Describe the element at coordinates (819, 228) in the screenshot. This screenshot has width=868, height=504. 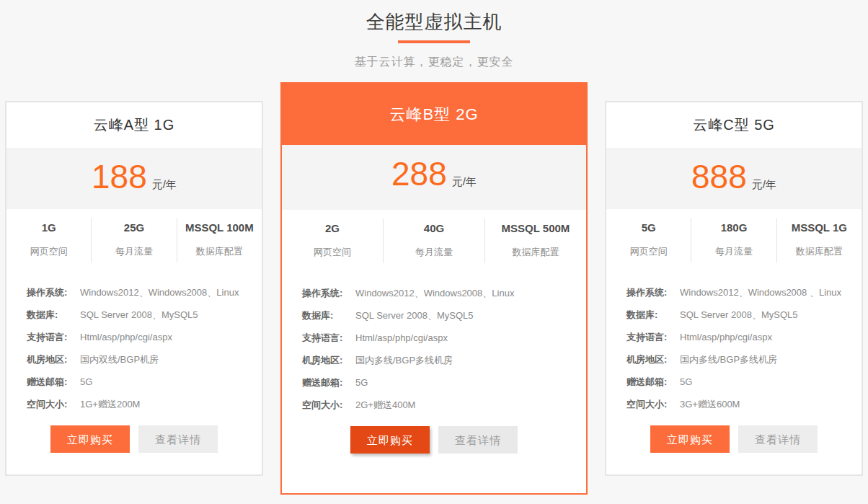
I see `spec-value: MSSQL 1G` at that location.